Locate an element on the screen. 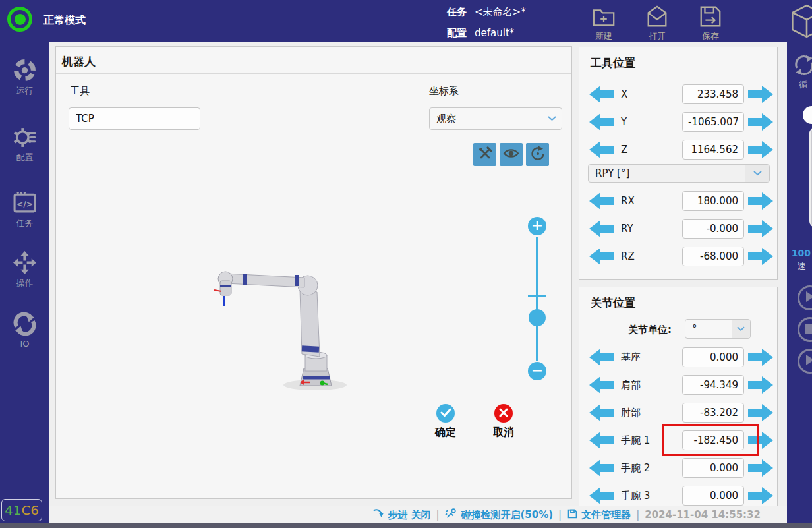 The height and width of the screenshot is (528, 812). config-line: 配置 default* is located at coordinates (480, 33).